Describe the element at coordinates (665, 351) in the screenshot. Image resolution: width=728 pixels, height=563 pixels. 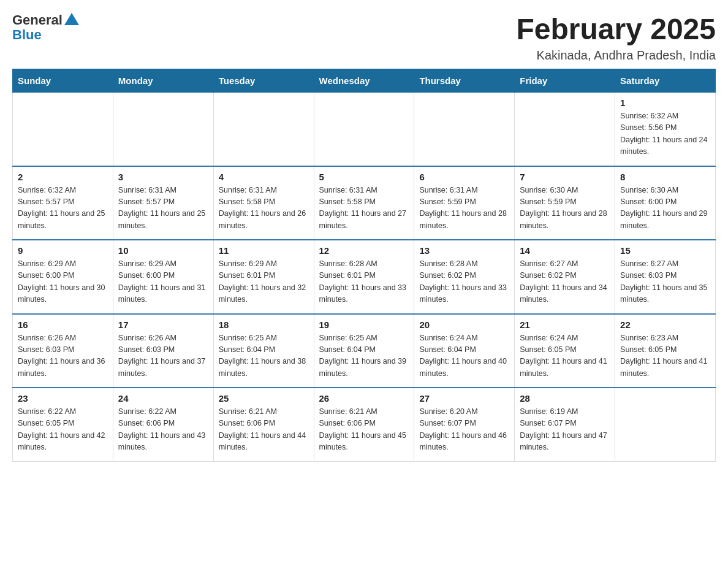
I see `calendar-cell: 22Sunrise: 6:23 AMSunset: 6:05 PMDayligh…` at that location.